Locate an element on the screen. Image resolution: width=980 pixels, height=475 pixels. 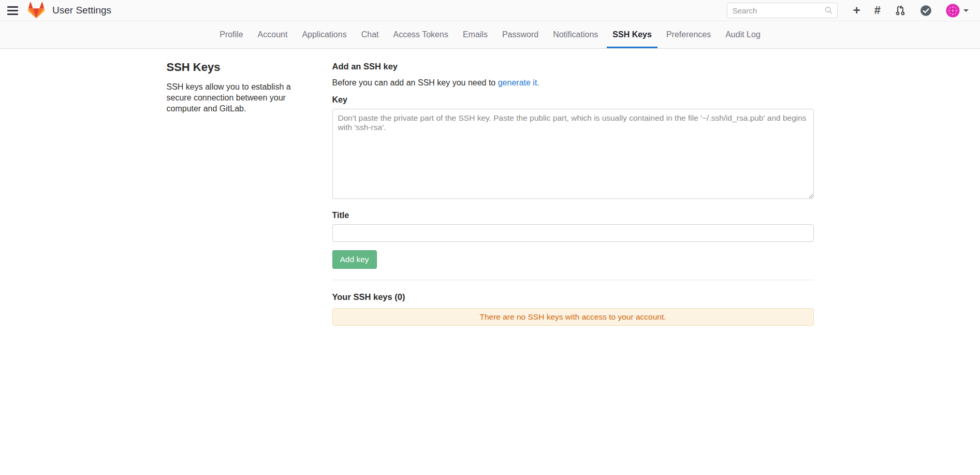
section-description: SSH Keys SSH keys allow you to establish… is located at coordinates (250, 192).